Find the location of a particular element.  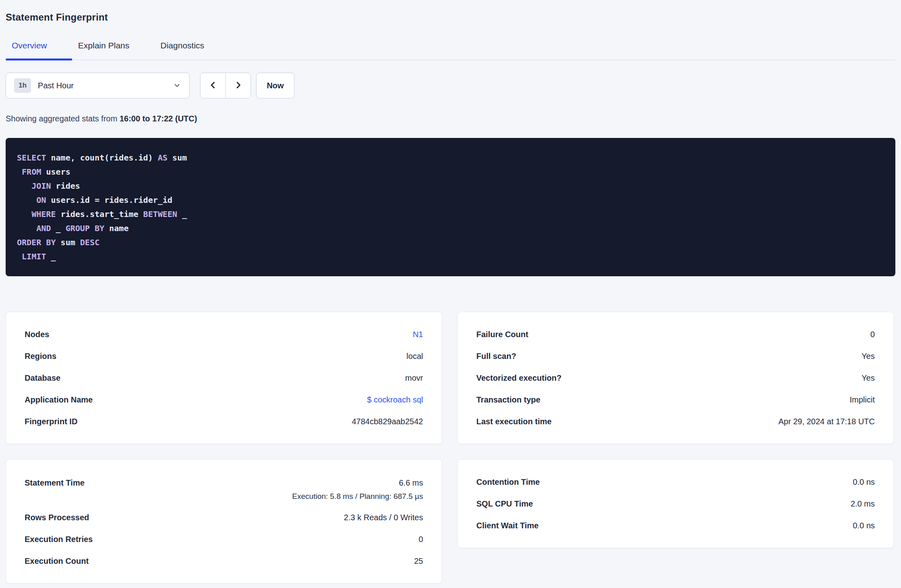

row-label: Client Wait Time is located at coordinates (507, 526).